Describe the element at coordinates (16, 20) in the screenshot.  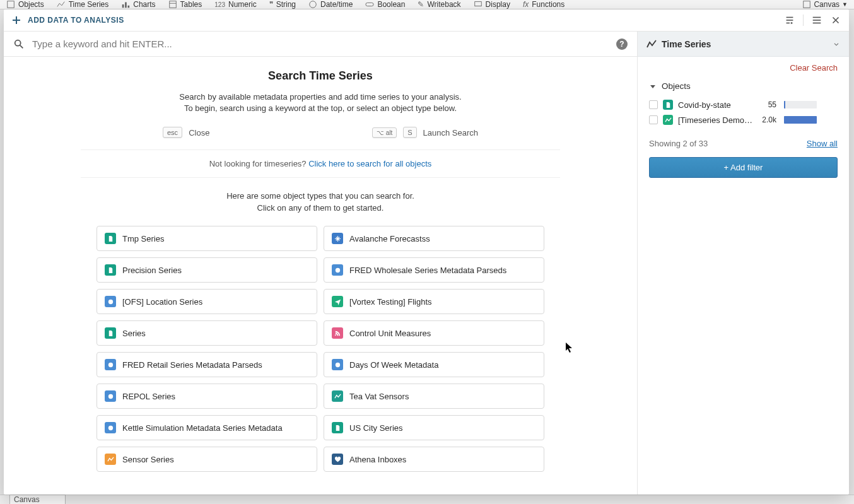
I see `plus-icon` at that location.